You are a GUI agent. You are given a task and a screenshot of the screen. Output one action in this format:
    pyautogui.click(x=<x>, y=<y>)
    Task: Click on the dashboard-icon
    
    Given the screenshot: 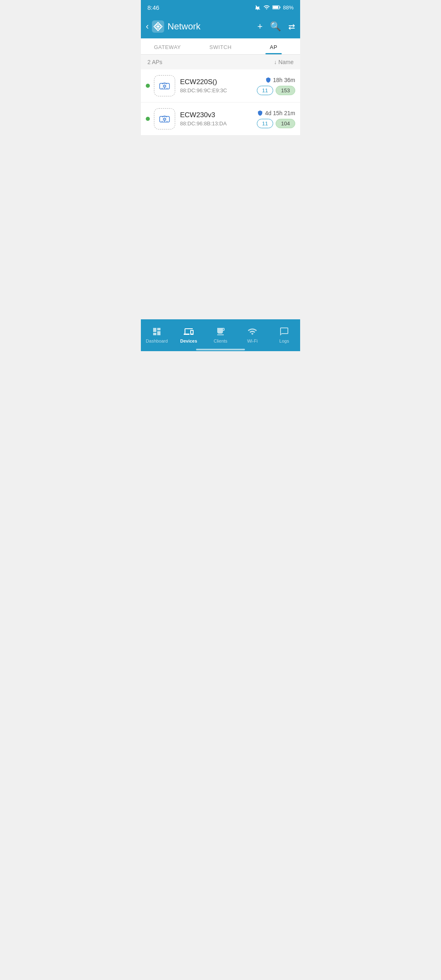 What is the action you would take?
    pyautogui.click(x=157, y=332)
    